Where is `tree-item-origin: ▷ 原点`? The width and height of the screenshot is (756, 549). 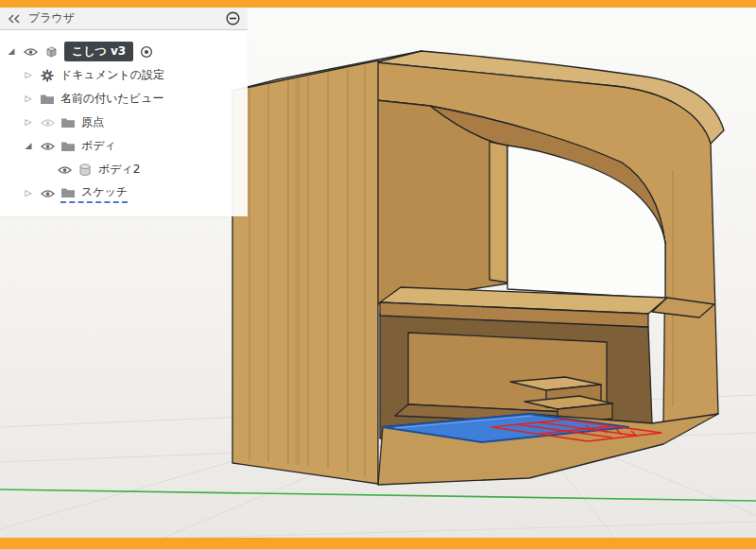
tree-item-origin: ▷ 原点 is located at coordinates (124, 123).